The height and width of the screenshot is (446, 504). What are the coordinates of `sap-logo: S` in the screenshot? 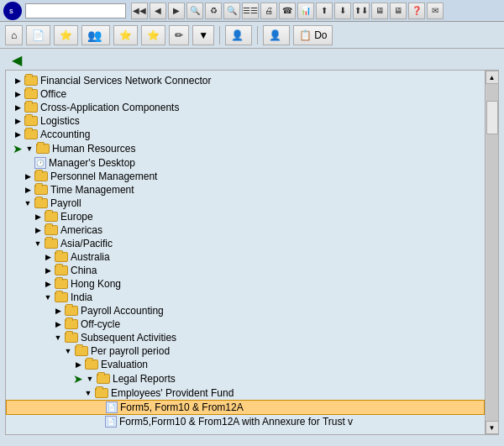 It's located at (13, 11).